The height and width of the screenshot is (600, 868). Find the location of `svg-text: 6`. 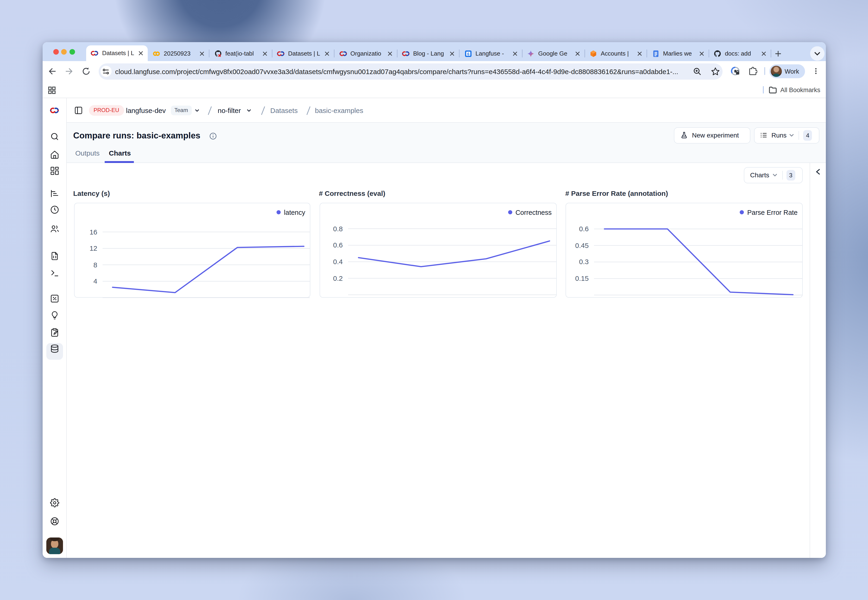

svg-text: 6 is located at coordinates (468, 53).